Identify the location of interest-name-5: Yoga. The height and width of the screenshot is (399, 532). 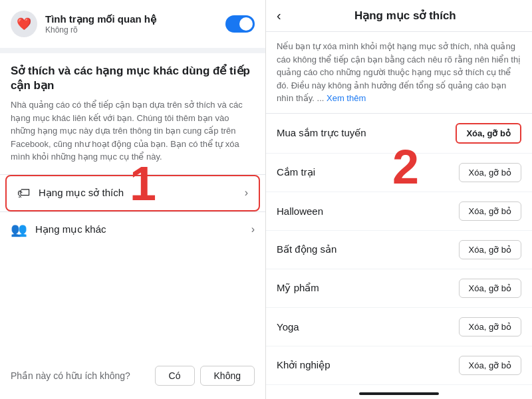
(288, 327).